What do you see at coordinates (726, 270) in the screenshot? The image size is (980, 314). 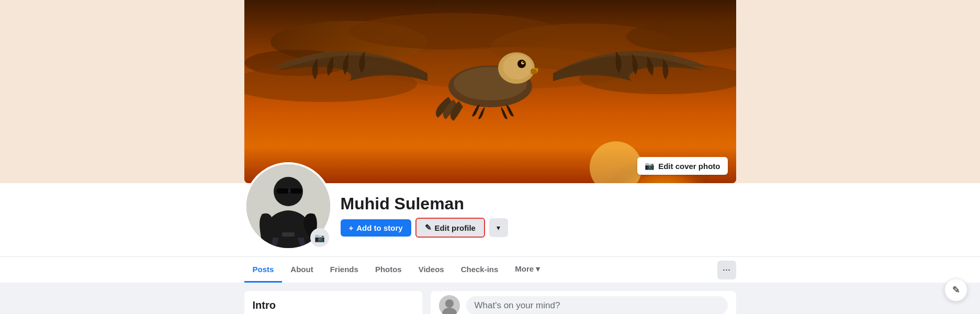 I see `three-dots-icon: ···` at bounding box center [726, 270].